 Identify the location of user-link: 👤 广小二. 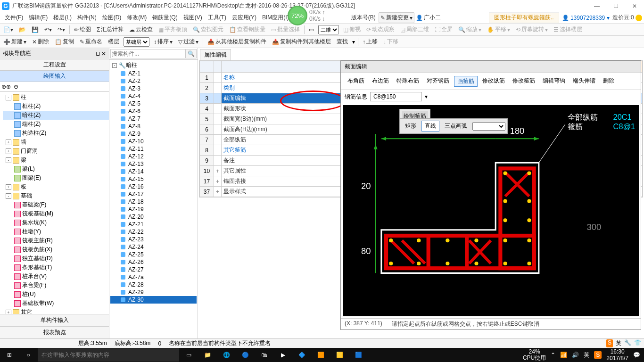
(428, 18).